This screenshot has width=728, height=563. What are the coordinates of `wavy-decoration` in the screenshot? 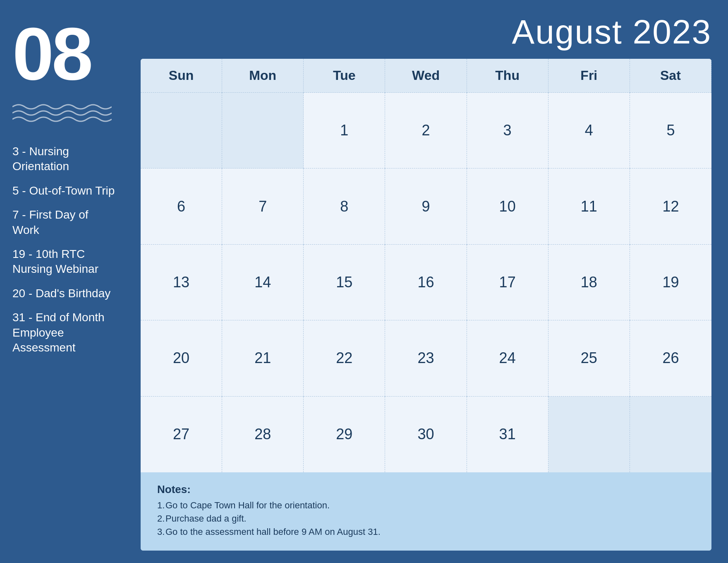 It's located at (64, 115).